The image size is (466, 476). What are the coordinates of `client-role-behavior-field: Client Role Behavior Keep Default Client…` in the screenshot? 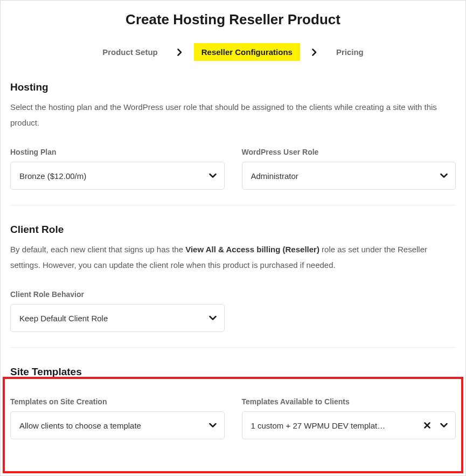 It's located at (117, 311).